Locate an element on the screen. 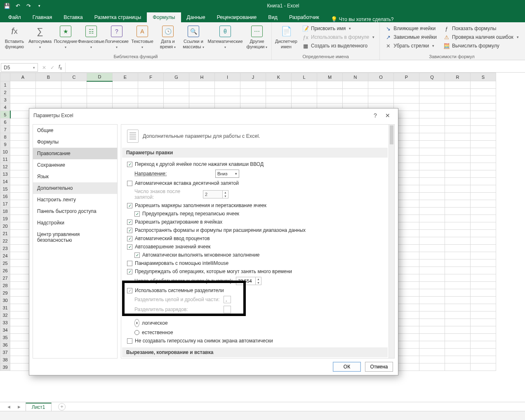 This screenshot has width=525, height=420. close-button: ✕ is located at coordinates (388, 116).